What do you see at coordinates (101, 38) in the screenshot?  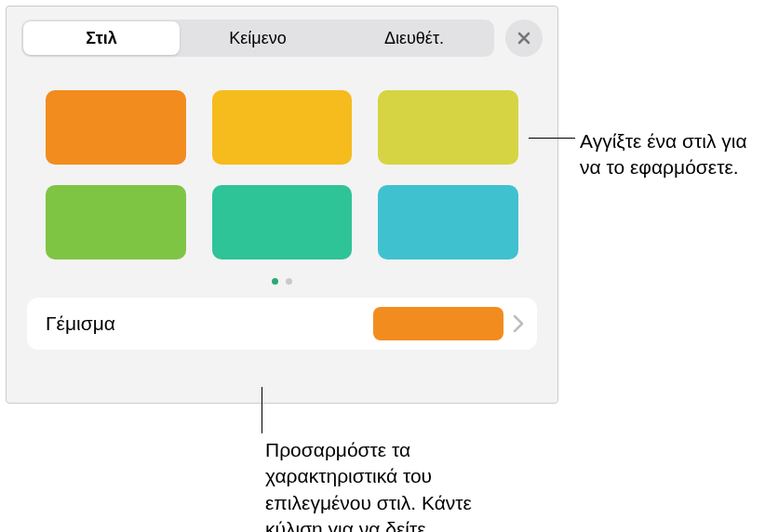 I see `tab-style: Στιλ` at bounding box center [101, 38].